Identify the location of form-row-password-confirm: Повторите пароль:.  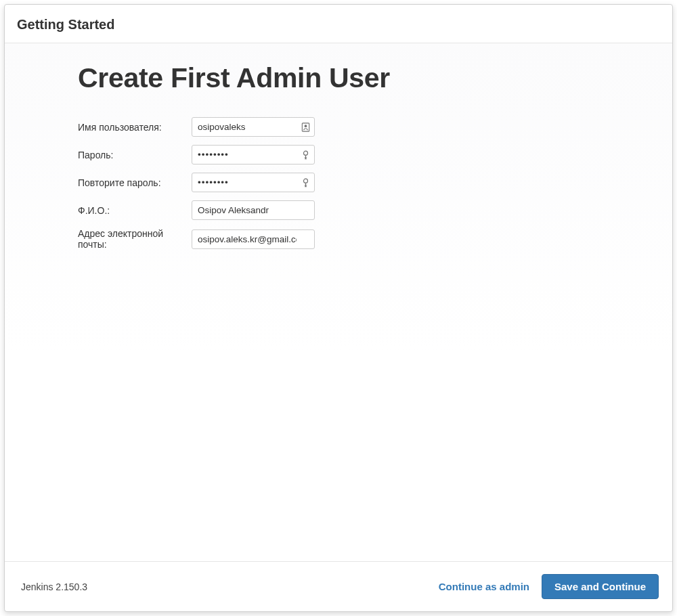
(196, 183).